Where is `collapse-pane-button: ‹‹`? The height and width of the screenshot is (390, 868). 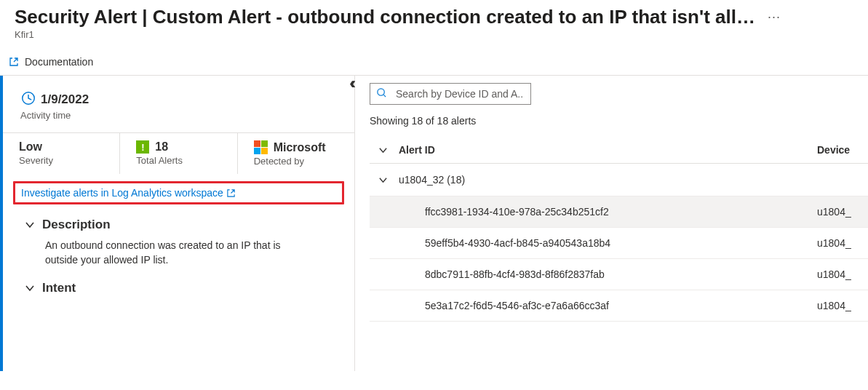 collapse-pane-button: ‹‹ is located at coordinates (351, 84).